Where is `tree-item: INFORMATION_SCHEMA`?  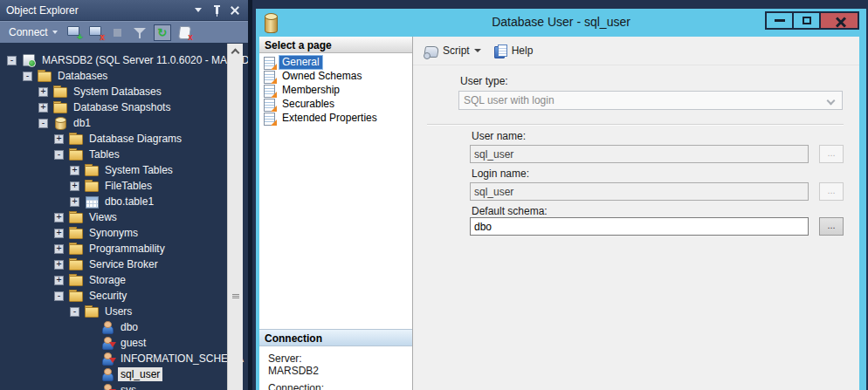 tree-item: INFORMATION_SCHEMA is located at coordinates (124, 359).